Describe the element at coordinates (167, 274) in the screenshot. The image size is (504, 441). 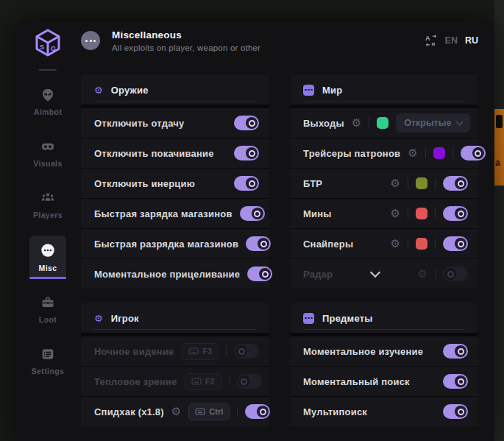
I see `feature-label: Моментальное прицеливание` at that location.